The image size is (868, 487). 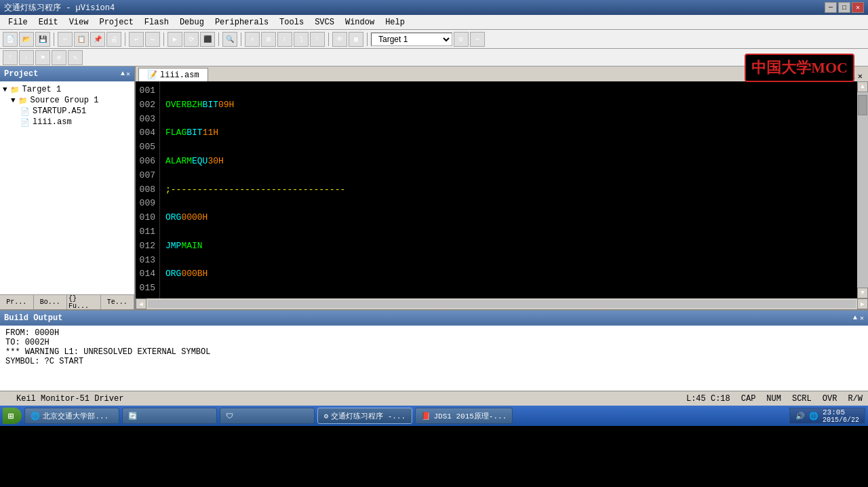 I want to click on project-close-icon: ✕, so click(x=128, y=74).